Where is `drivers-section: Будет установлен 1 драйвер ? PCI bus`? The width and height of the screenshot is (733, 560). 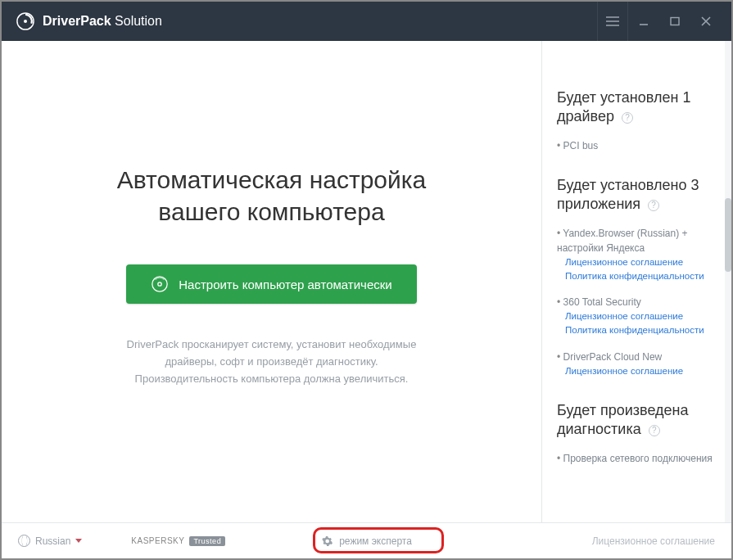
drivers-section: Будет установлен 1 драйвер ? PCI bus is located at coordinates (637, 121).